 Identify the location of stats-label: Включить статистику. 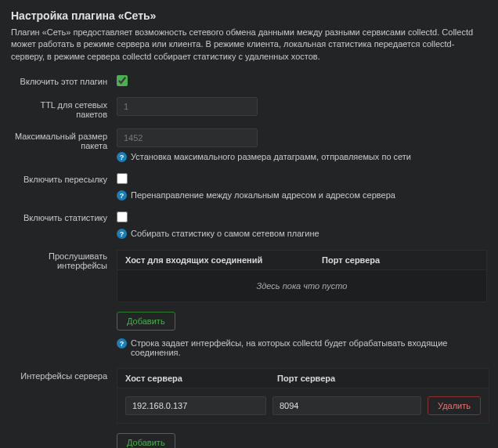
(64, 216).